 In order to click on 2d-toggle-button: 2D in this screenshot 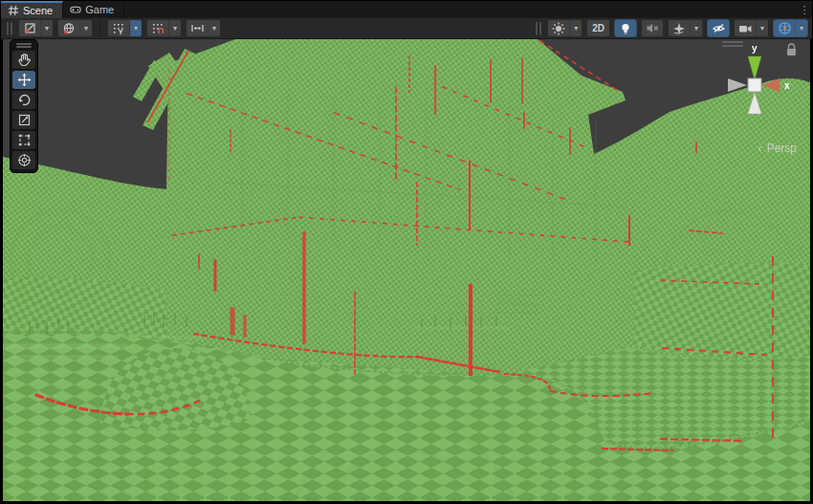, I will do `click(599, 29)`.